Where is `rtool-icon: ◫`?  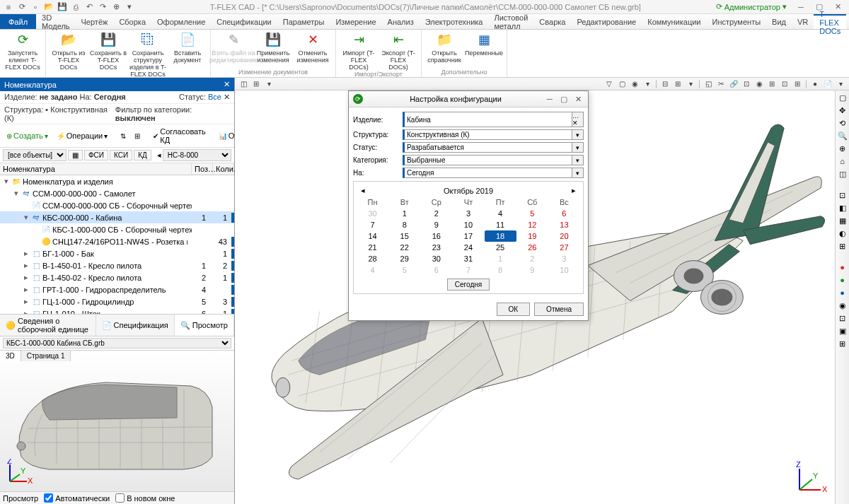
rtool-icon: ◫ is located at coordinates (843, 174).